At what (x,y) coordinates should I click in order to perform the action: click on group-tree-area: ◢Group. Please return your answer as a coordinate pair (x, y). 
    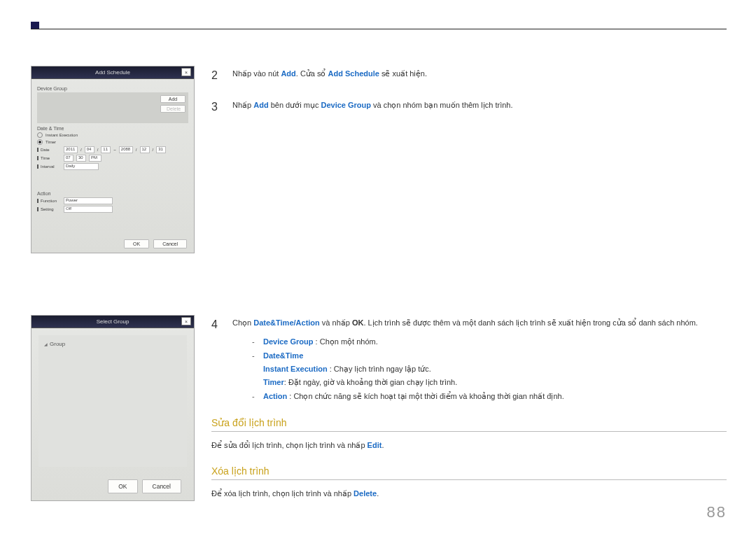
    Looking at the image, I should click on (113, 401).